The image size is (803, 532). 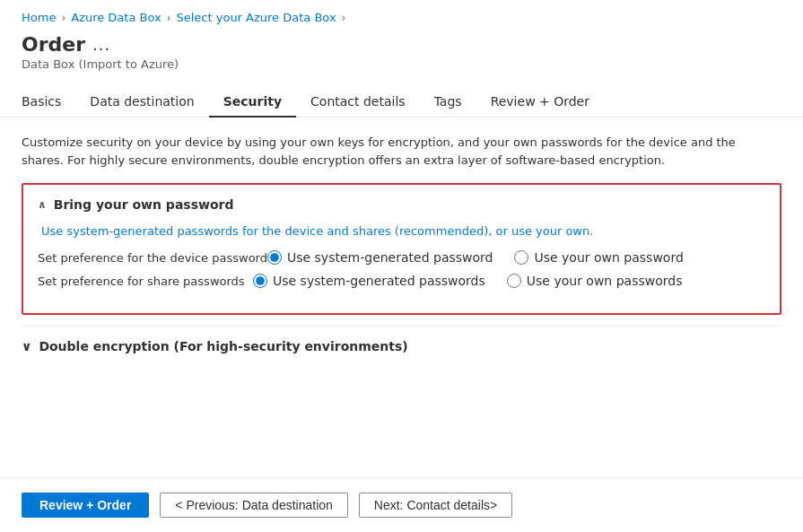 What do you see at coordinates (275, 257) in the screenshot?
I see `device-system-generated-radio` at bounding box center [275, 257].